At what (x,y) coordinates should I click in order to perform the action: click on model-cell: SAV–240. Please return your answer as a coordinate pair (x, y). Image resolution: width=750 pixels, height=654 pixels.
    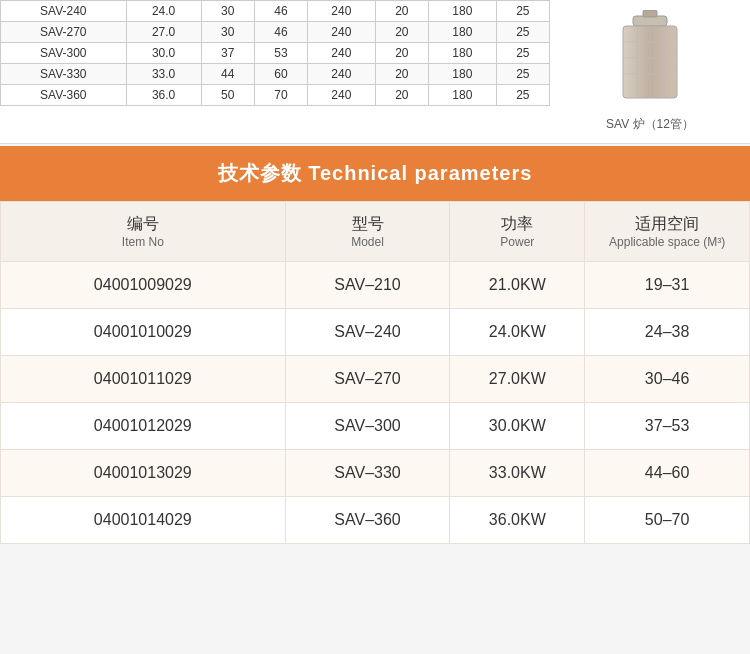
    Looking at the image, I should click on (368, 332).